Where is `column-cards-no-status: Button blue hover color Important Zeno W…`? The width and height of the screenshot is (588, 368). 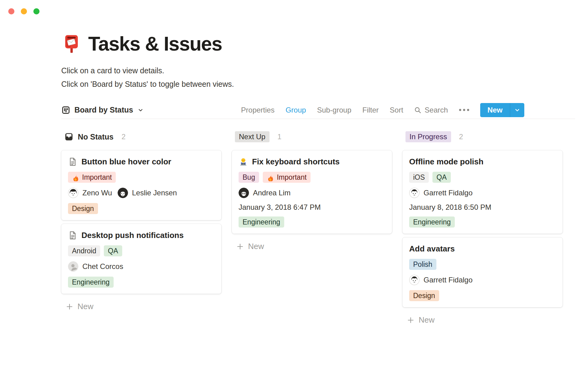
column-cards-no-status: Button blue hover color Important Zeno W… is located at coordinates (141, 222).